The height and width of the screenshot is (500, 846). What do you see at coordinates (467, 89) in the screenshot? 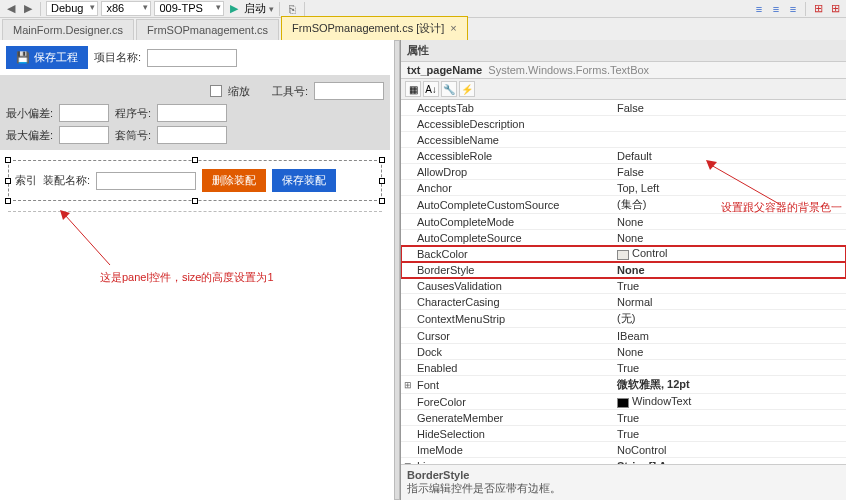
I see `events-icon: ⚡` at bounding box center [467, 89].